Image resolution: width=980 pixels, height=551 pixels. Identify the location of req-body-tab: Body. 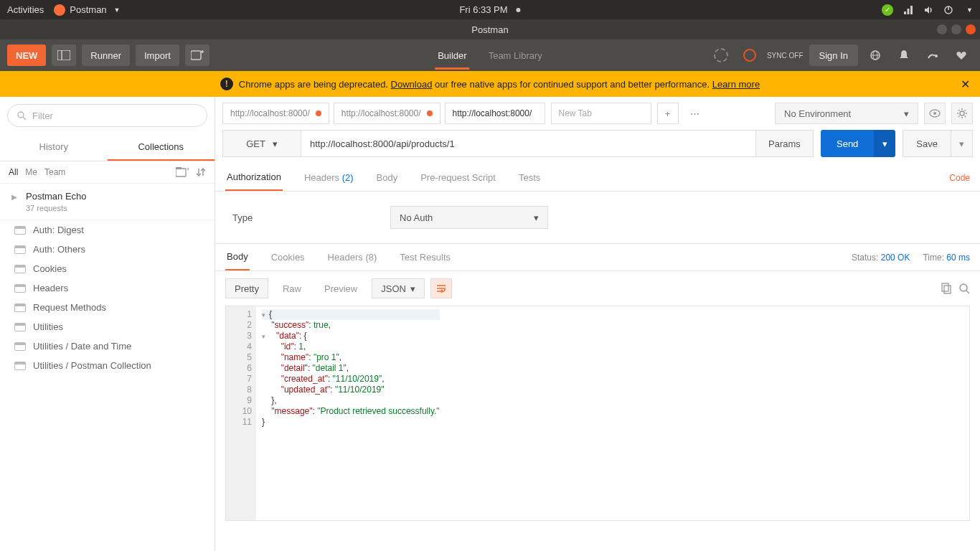
(387, 178).